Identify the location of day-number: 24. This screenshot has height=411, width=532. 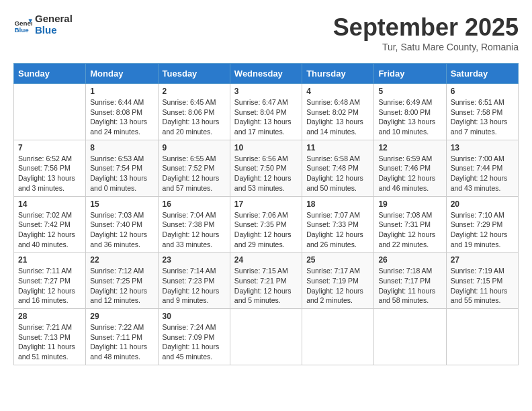
(266, 260).